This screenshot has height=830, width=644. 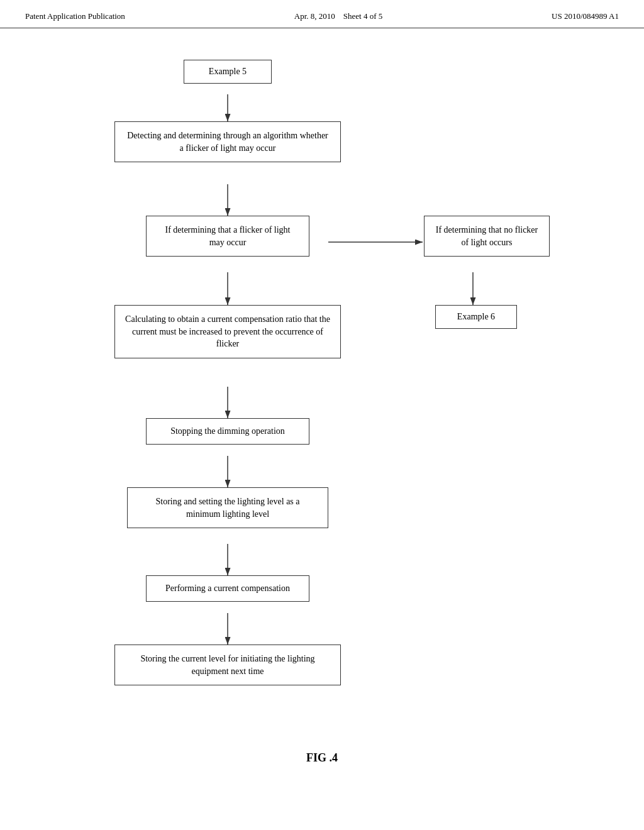 What do you see at coordinates (228, 332) in the screenshot?
I see `calculate-box: Calculating to obtain a current compensa…` at bounding box center [228, 332].